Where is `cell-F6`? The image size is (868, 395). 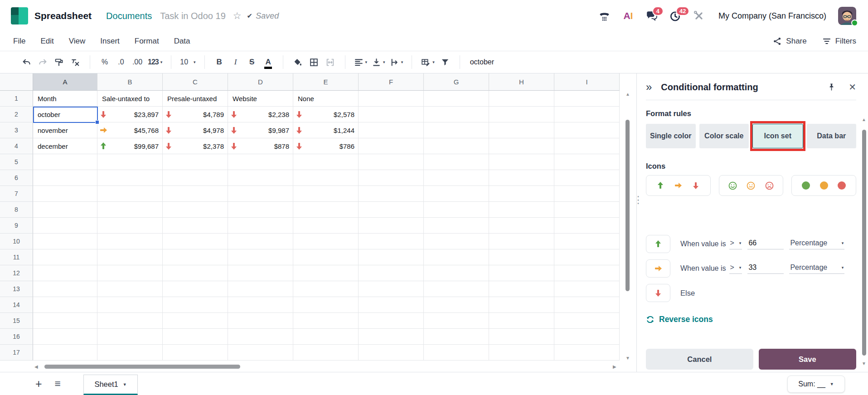
cell-F6 is located at coordinates (391, 178).